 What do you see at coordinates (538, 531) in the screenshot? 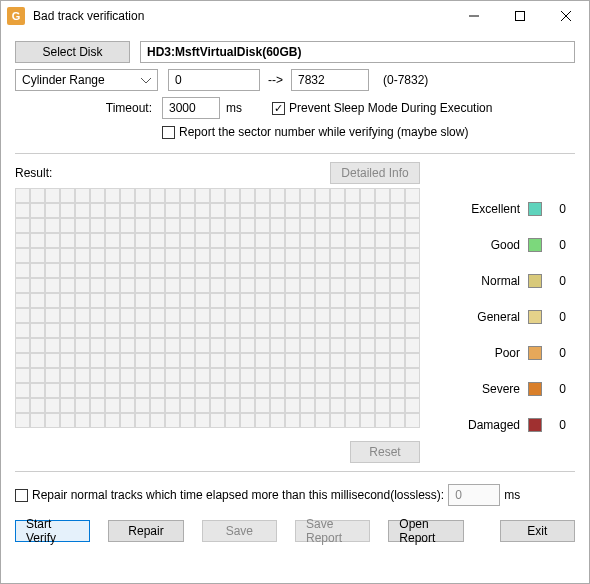
I see `exit-button: Exit` at bounding box center [538, 531].